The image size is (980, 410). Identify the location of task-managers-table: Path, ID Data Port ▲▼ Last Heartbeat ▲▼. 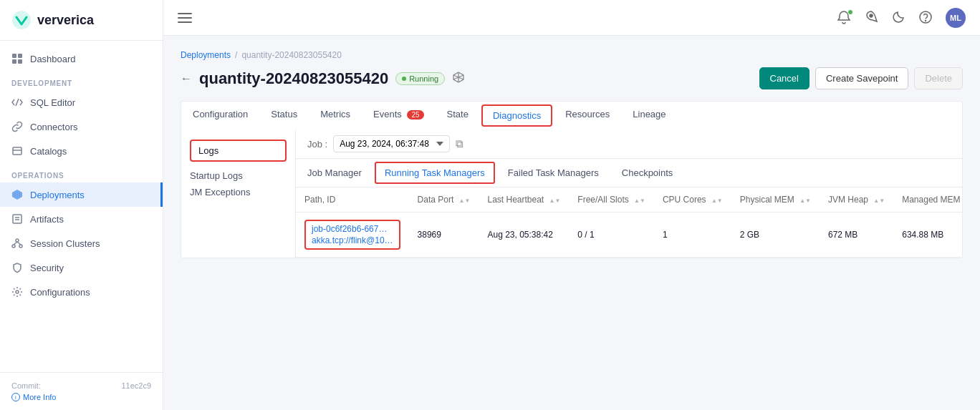
(629, 223).